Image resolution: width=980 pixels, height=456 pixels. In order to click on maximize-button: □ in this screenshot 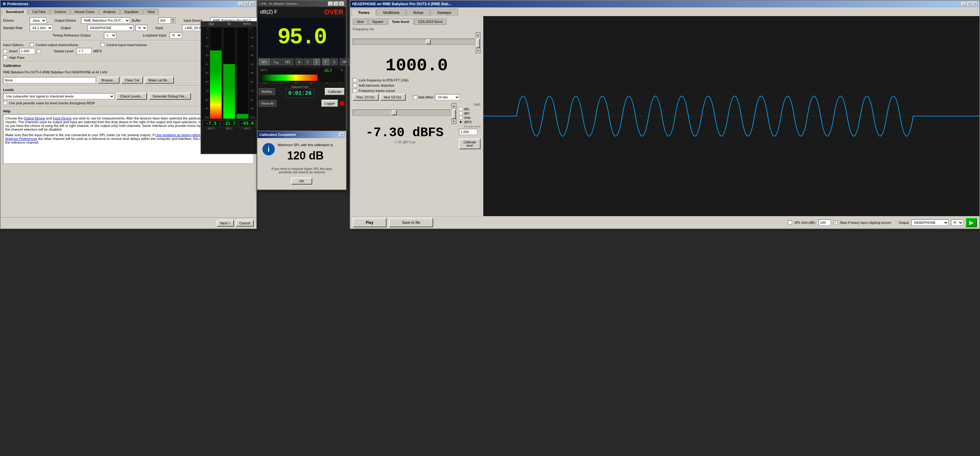, I will do `click(247, 4)`.